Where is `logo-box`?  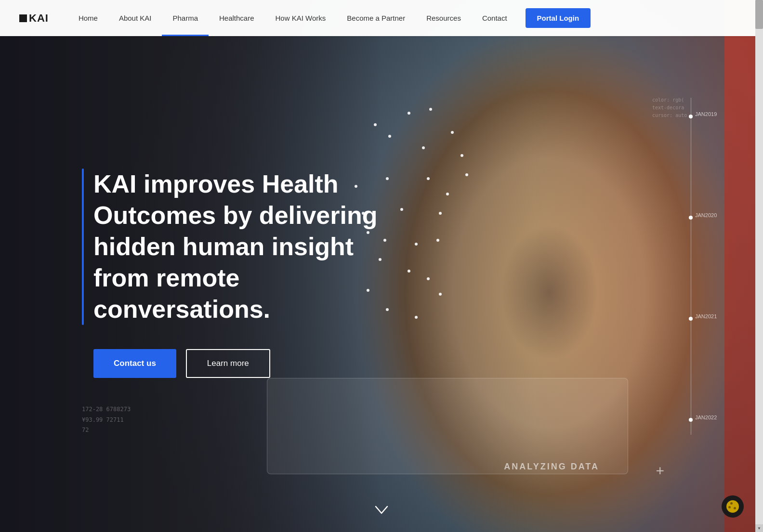 logo-box is located at coordinates (23, 18).